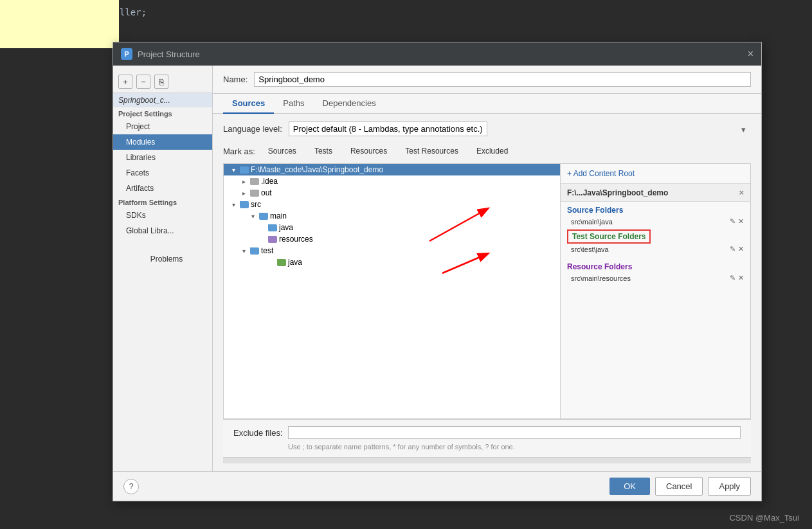  Describe the element at coordinates (609, 237) in the screenshot. I see `test-source-label: Test Source Folders` at that location.